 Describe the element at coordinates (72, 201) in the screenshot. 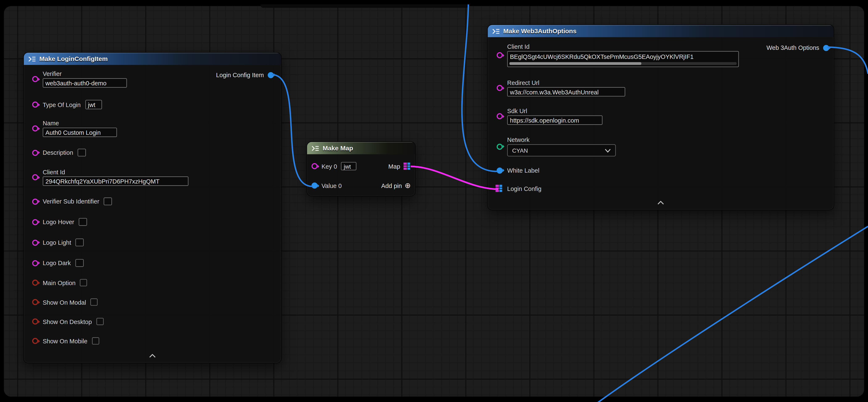

I see `pin-row-verifier-sub-identifier: Verifier Sub Identifier` at that location.